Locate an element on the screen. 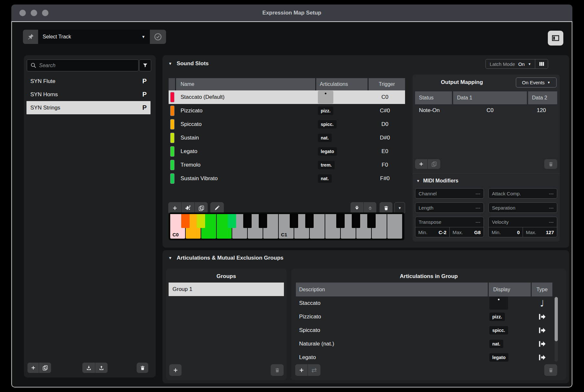 This screenshot has width=584, height=392. output-mode-value: On Events is located at coordinates (533, 83).